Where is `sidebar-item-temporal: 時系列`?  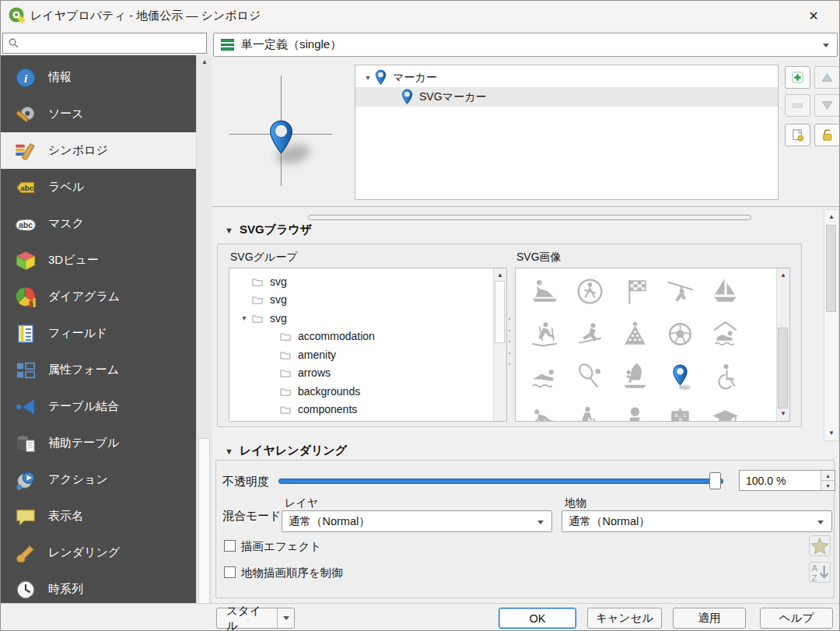
sidebar-item-temporal: 時系列 is located at coordinates (98, 590).